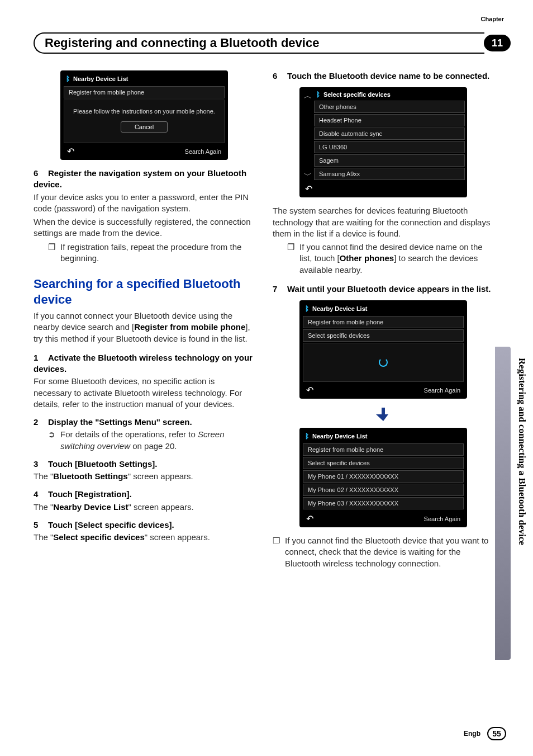  Describe the element at coordinates (389, 134) in the screenshot. I see `device-item: Disable automatic sync` at that location.